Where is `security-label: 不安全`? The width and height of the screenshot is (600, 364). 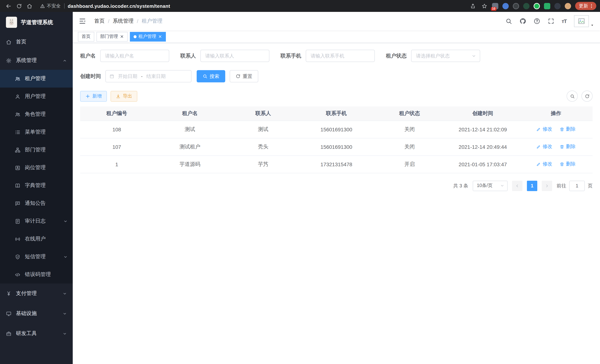 security-label: 不安全 is located at coordinates (54, 6).